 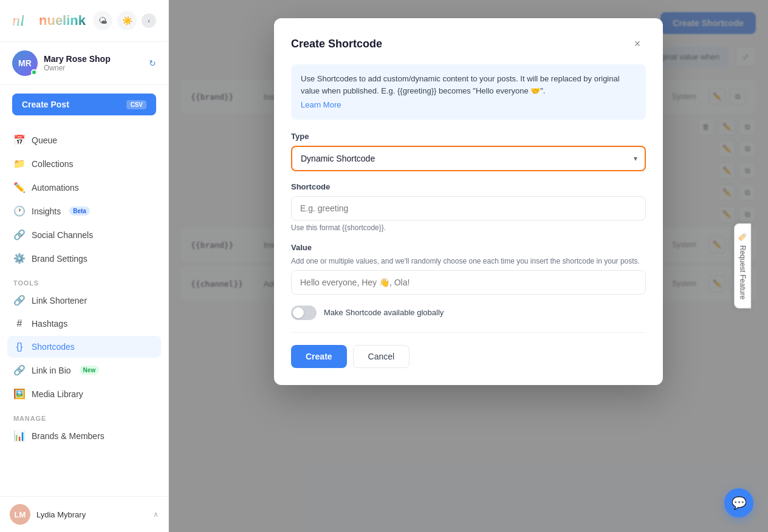 I want to click on svg-text: nl, so click(x=18, y=21).